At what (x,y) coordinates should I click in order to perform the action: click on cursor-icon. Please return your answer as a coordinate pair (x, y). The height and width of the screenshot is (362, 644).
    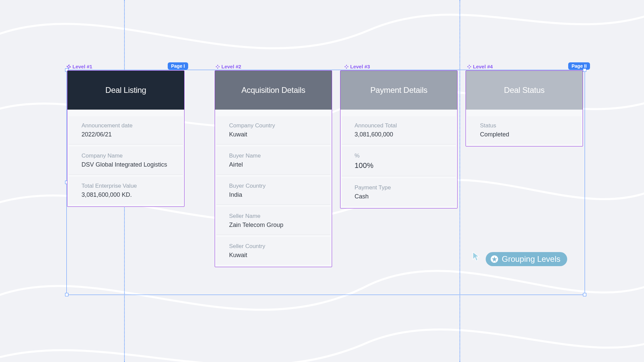
    Looking at the image, I should click on (476, 256).